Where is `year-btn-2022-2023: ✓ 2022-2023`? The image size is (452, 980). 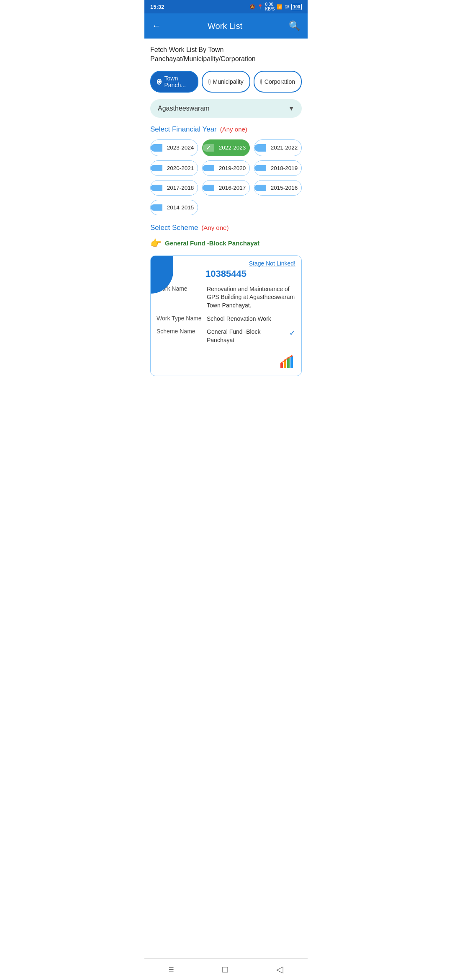 year-btn-2022-2023: ✓ 2022-2023 is located at coordinates (226, 148).